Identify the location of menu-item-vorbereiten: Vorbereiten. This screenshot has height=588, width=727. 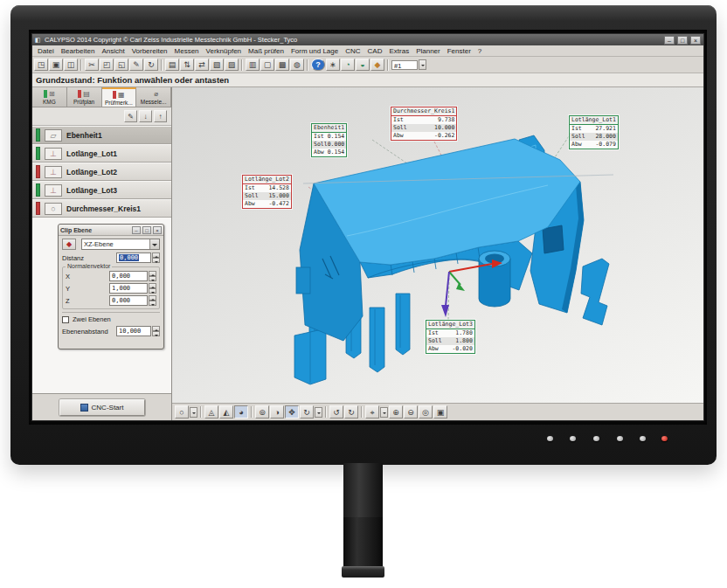
(150, 51).